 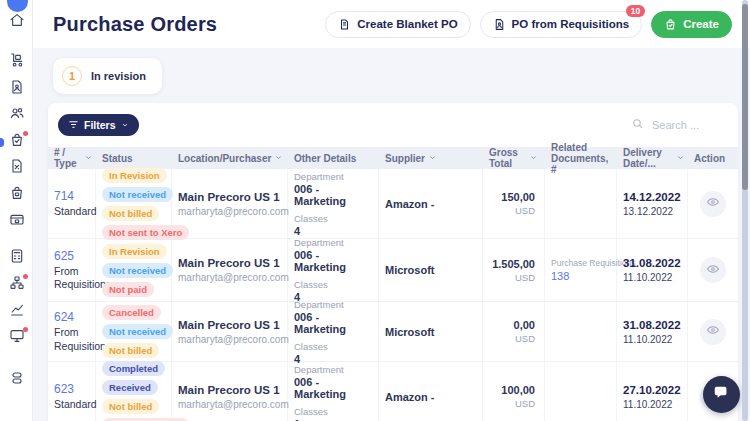 I want to click on filter-icon, so click(x=74, y=126).